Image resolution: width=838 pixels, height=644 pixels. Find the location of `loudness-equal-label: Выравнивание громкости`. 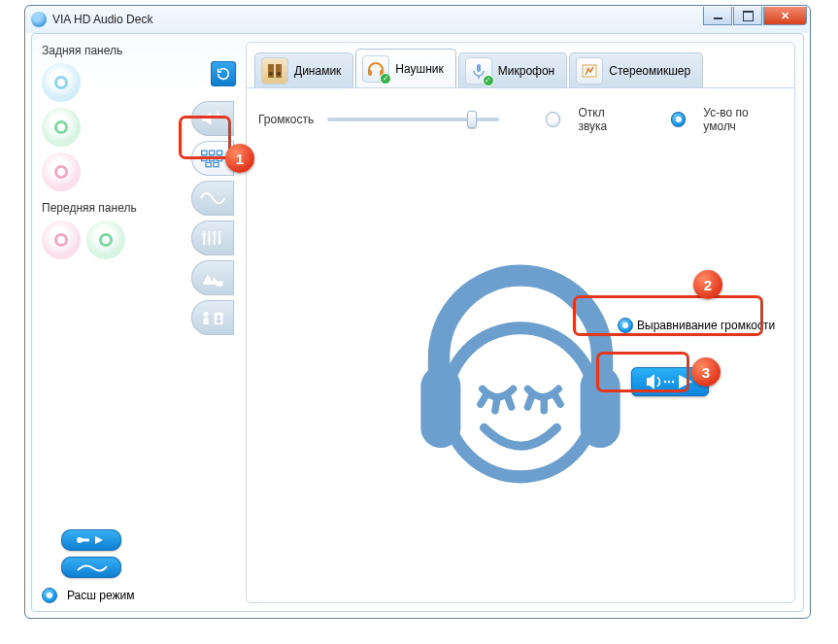

loudness-equal-label: Выравнивание громкости is located at coordinates (706, 325).